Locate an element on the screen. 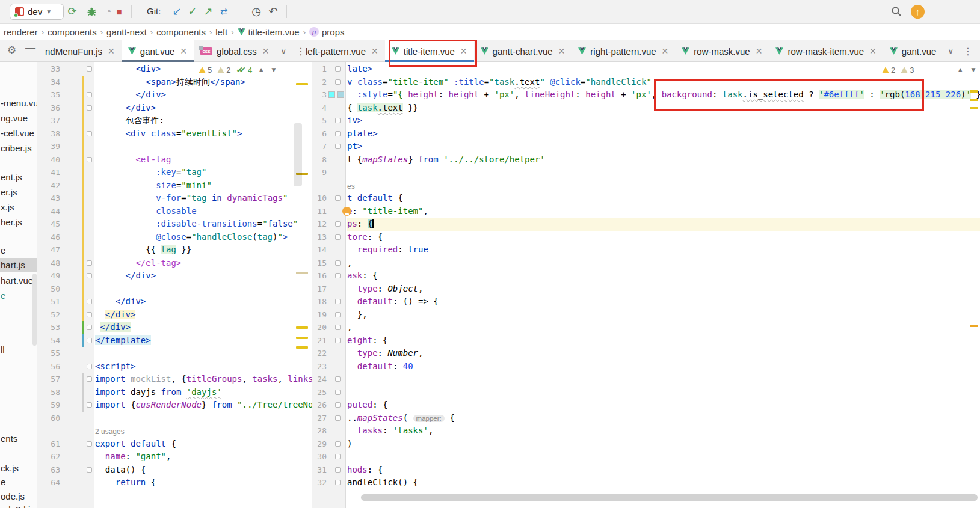 The height and width of the screenshot is (508, 980). code-line-5: 5iv> is located at coordinates (646, 121).